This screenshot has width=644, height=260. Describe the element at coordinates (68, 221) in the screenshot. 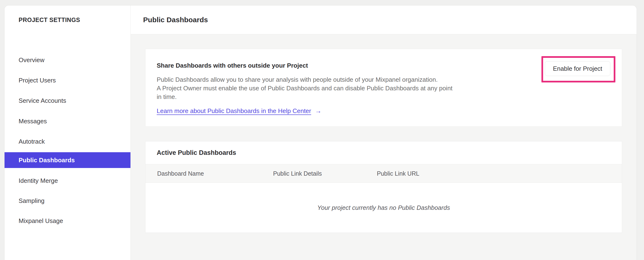

I see `sidebar-item-mixpanel-usage: Mixpanel Usage` at that location.